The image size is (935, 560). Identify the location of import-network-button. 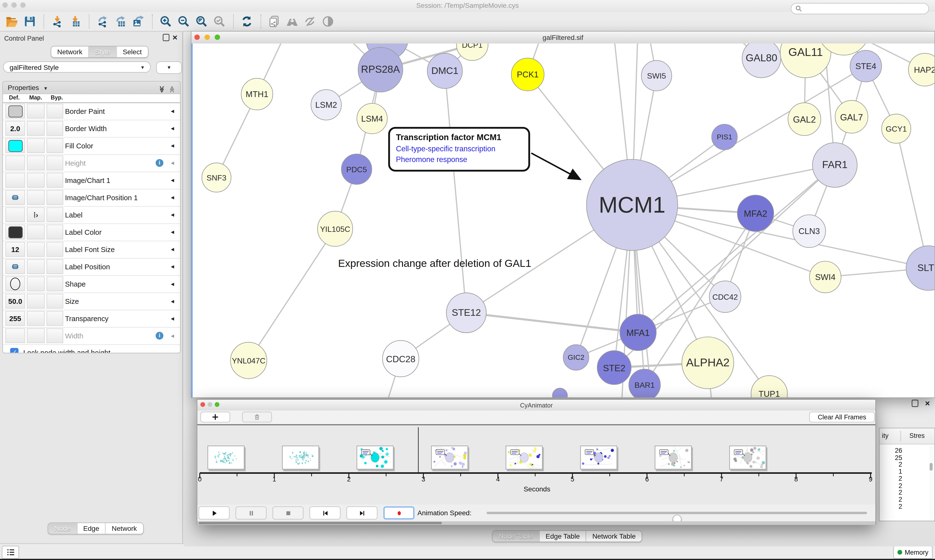
(57, 21).